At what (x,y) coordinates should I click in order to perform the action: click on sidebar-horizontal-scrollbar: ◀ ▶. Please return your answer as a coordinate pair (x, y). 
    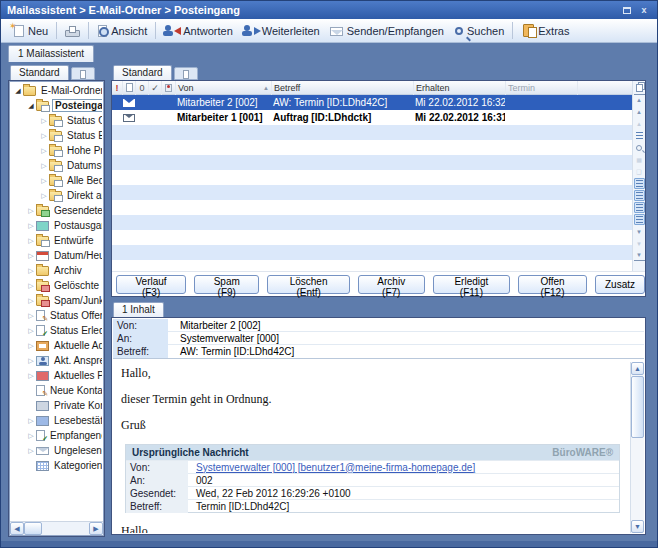
    Looking at the image, I should click on (56, 528).